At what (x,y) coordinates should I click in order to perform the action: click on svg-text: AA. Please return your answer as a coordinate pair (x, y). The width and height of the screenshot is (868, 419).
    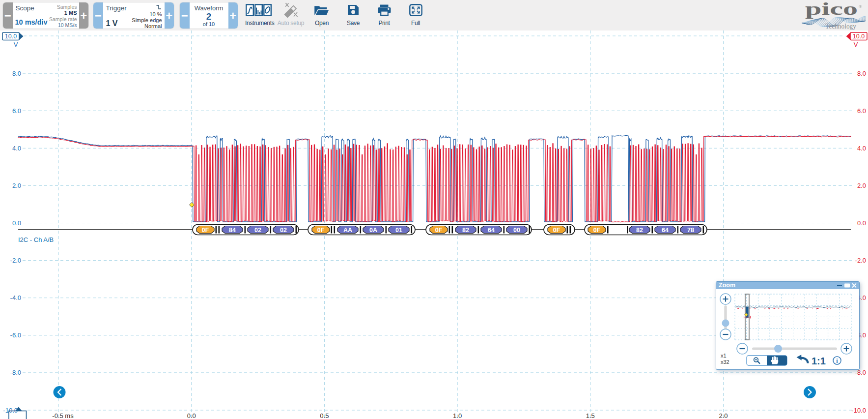
    Looking at the image, I should click on (348, 230).